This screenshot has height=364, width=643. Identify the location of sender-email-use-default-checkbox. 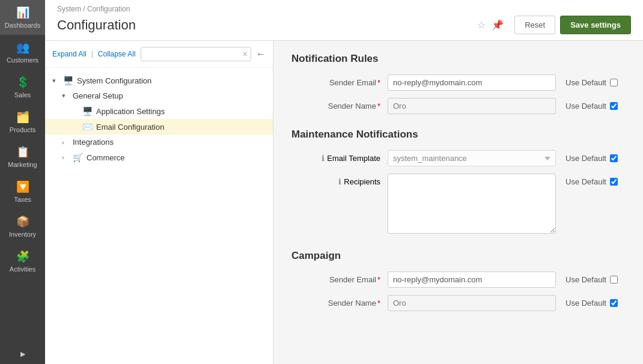
(614, 83).